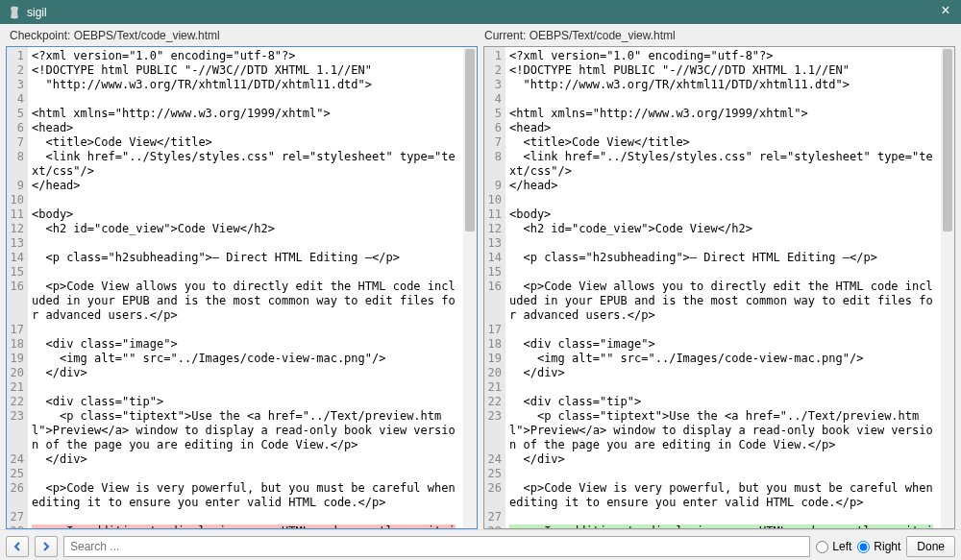 The image size is (961, 560). Describe the element at coordinates (948, 288) in the screenshot. I see `right-scrollbar` at that location.